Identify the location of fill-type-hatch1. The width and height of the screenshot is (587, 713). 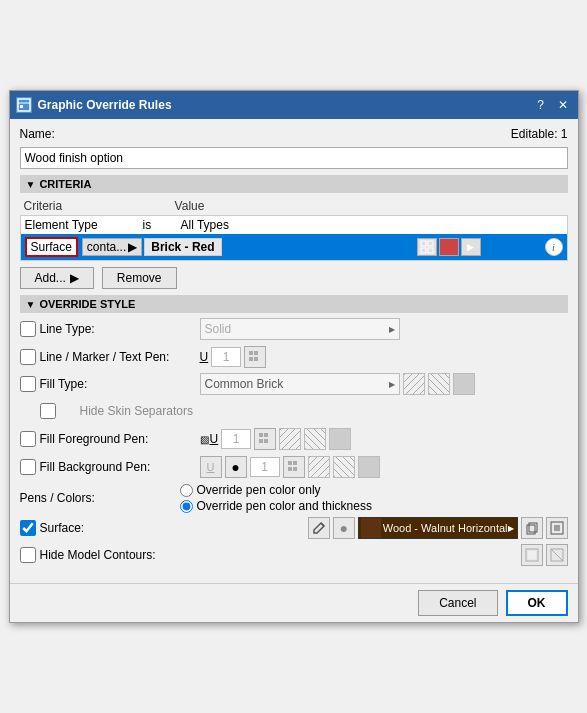
(414, 384).